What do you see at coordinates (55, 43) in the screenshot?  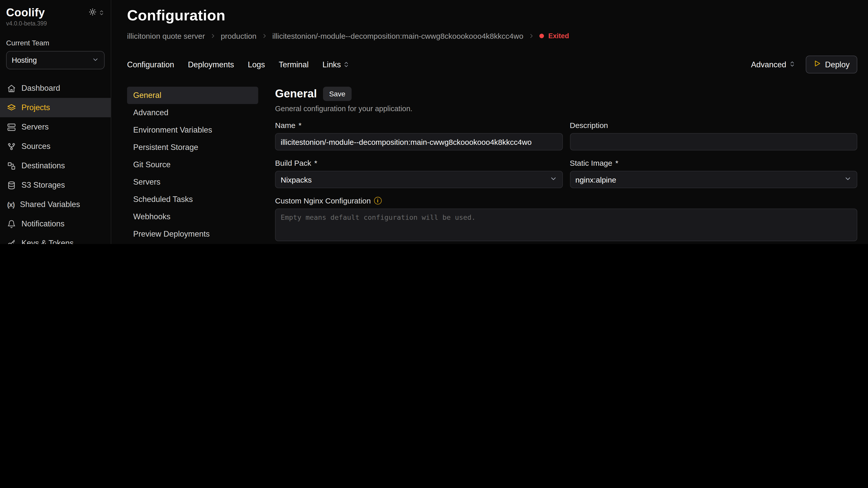 I see `current-team-label: Current Team` at bounding box center [55, 43].